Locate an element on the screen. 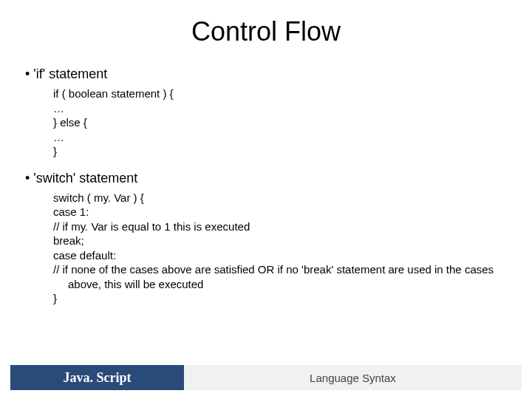 The width and height of the screenshot is (532, 399). bullet-switch: • 'switch' statement is located at coordinates (269, 179).